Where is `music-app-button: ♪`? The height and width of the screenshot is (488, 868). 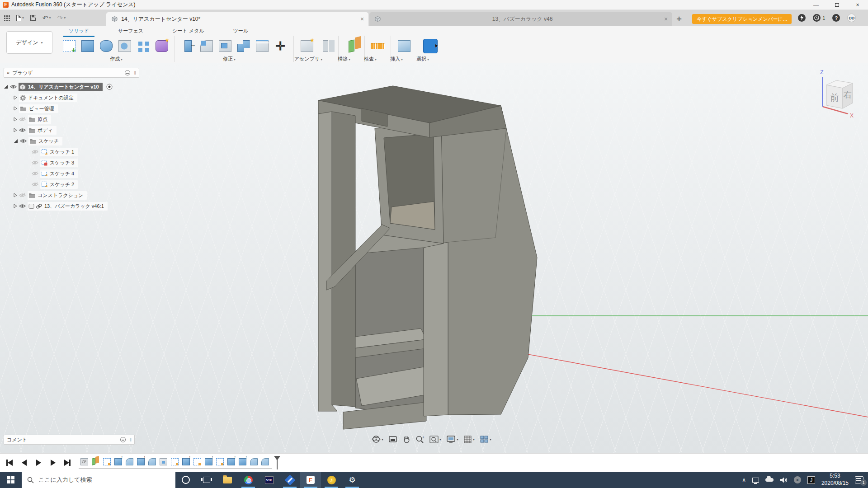
music-app-button: ♪ is located at coordinates (331, 480).